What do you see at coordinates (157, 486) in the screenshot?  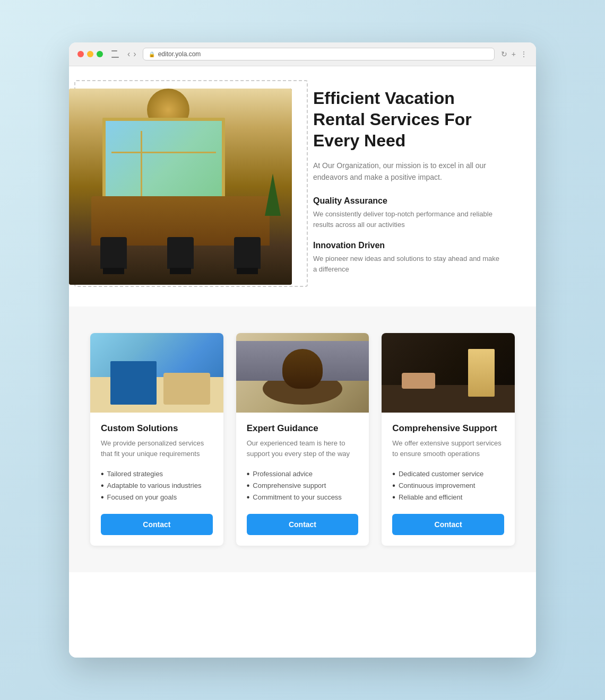 I see `card-1-list: Tailored strategies Adaptable to various…` at bounding box center [157, 486].